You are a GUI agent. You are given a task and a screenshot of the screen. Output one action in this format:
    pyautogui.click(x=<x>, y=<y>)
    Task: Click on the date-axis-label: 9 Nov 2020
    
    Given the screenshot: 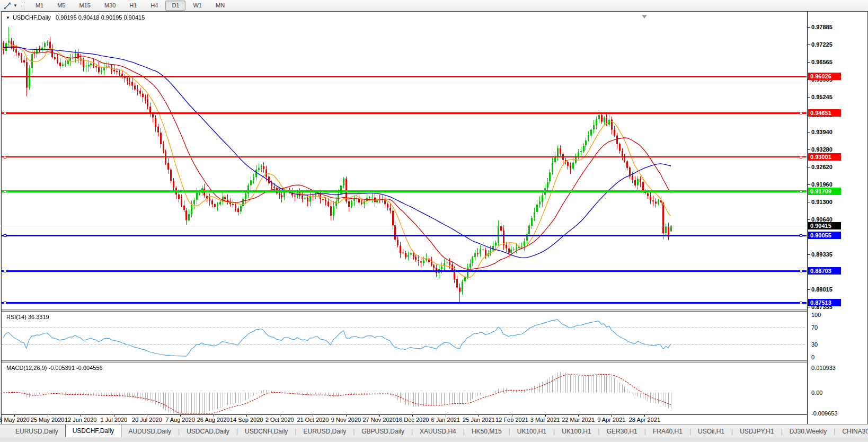 What is the action you would take?
    pyautogui.click(x=346, y=420)
    